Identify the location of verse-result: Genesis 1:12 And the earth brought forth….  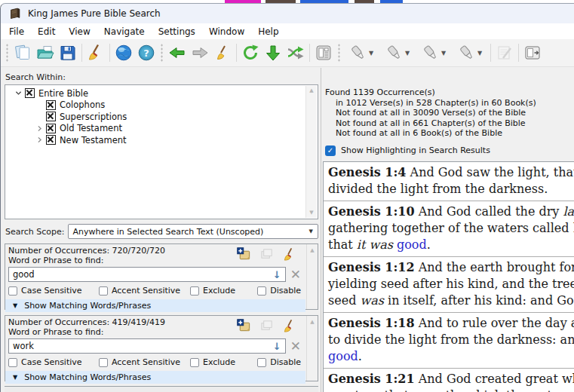
(449, 285).